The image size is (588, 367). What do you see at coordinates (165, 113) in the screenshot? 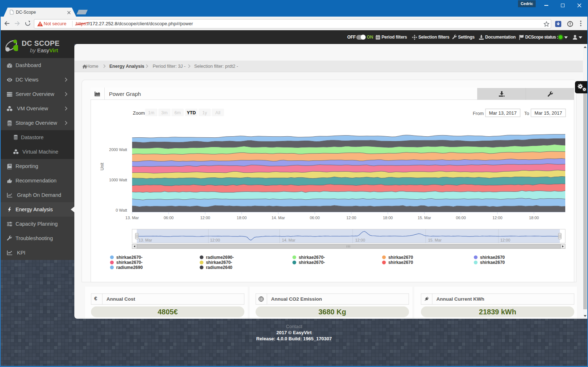
I see `svg-text: 3m` at bounding box center [165, 113].